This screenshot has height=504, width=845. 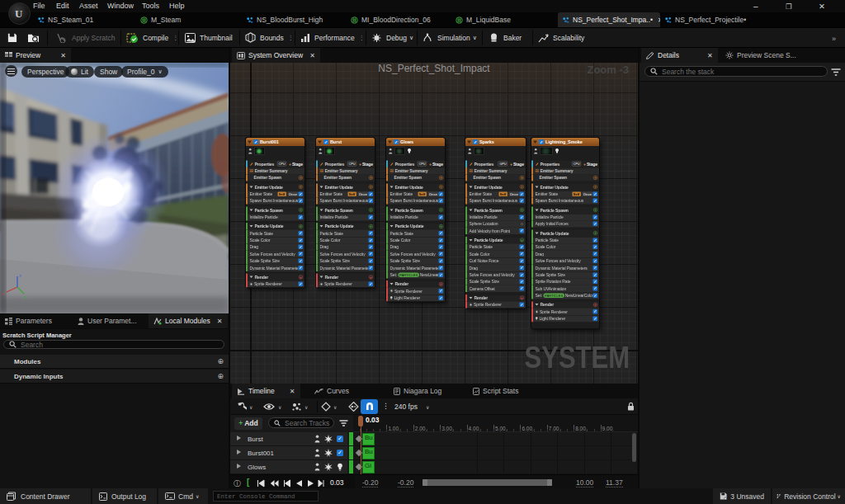 What do you see at coordinates (20, 276) in the screenshot?
I see `svg-text: z` at bounding box center [20, 276].